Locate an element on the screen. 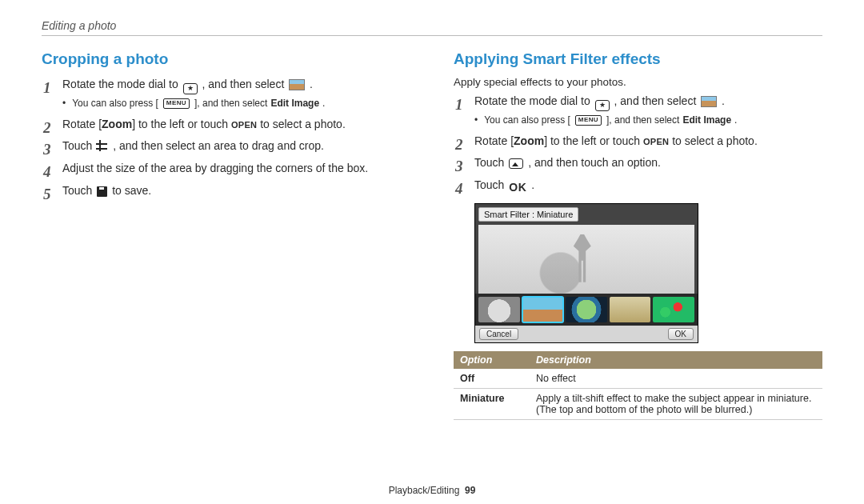 The image size is (864, 504). options-table: Option Description Off No effect Miniatu… is located at coordinates (638, 386).